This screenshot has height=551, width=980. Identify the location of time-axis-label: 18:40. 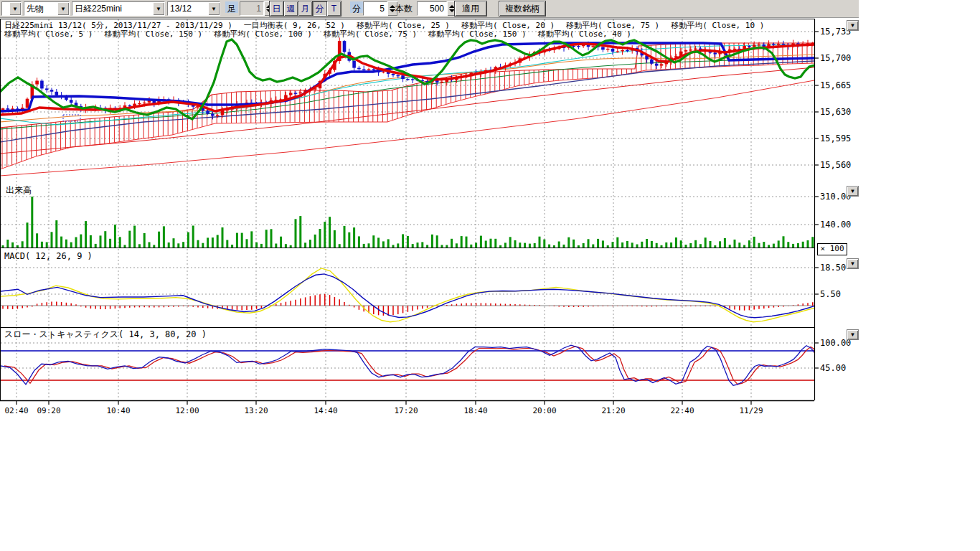
(475, 410).